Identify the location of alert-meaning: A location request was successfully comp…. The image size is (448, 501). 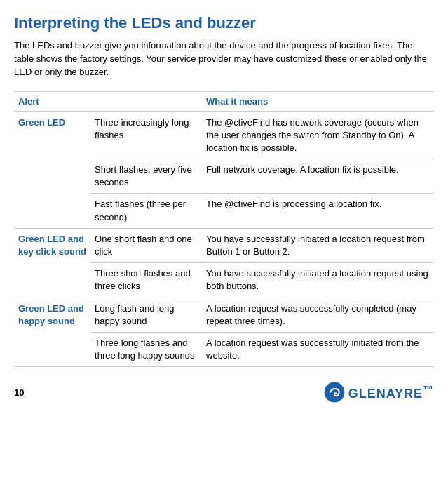
(318, 314).